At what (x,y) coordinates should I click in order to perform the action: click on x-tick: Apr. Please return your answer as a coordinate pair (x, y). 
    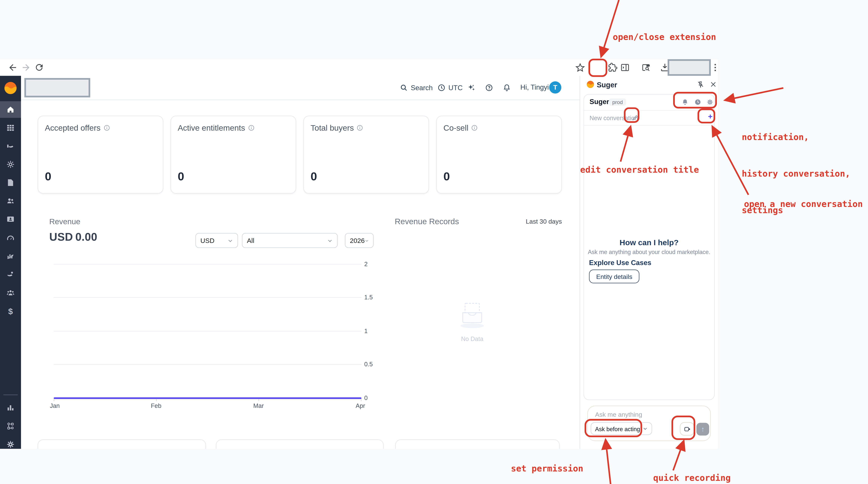
    Looking at the image, I should click on (361, 406).